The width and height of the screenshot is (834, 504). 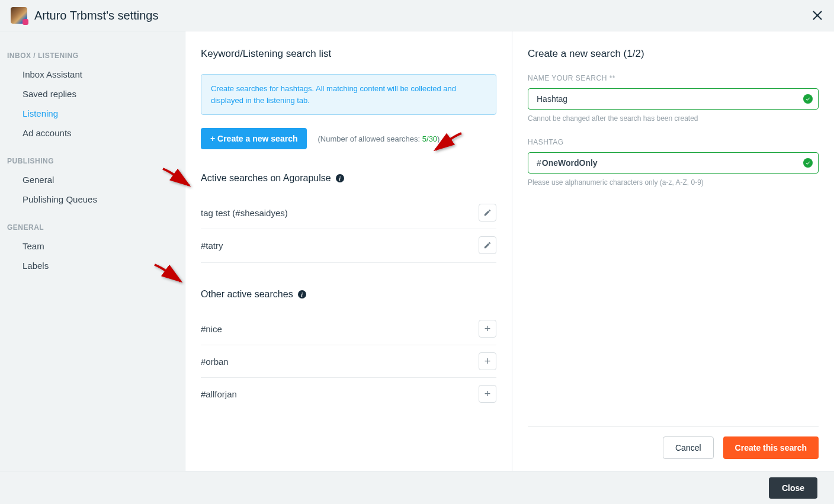 What do you see at coordinates (92, 94) in the screenshot?
I see `sidebar-item-saved-replies: Saved replies` at bounding box center [92, 94].